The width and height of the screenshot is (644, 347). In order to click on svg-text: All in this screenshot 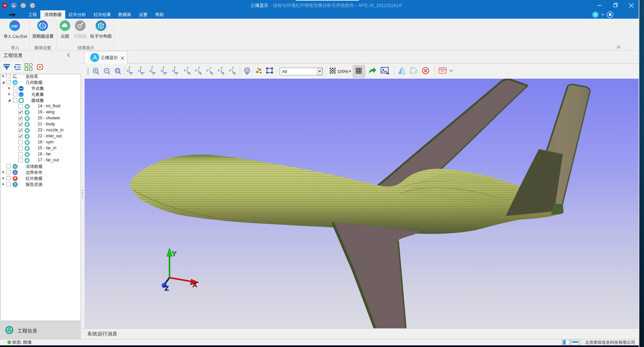, I will do `click(284, 71)`.